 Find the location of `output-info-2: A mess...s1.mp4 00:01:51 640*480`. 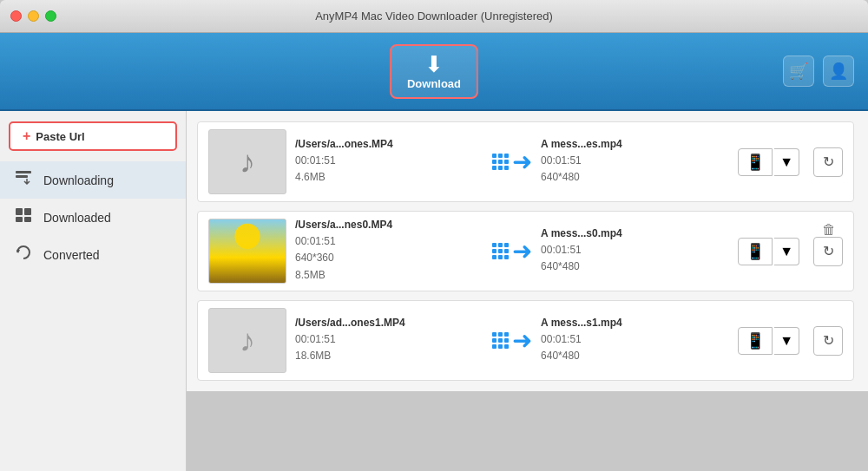

output-info-2: A mess...s1.mp4 00:01:51 640*480 is located at coordinates (635, 340).